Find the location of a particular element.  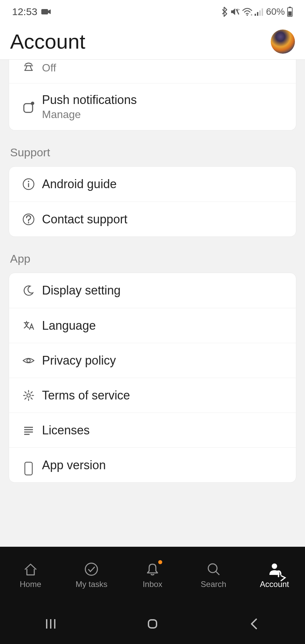

moon-icon is located at coordinates (29, 290).